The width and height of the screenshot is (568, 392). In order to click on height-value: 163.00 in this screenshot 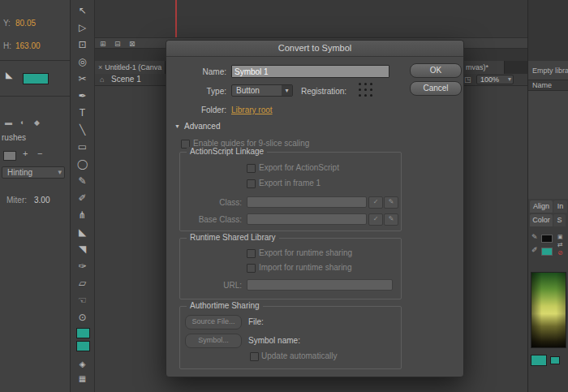, I will do `click(28, 45)`.